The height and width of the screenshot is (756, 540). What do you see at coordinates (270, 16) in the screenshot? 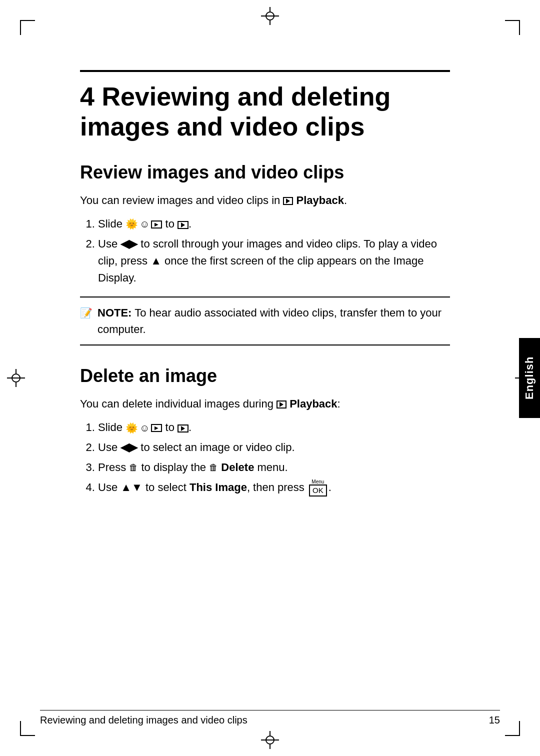
I see `crosshair-top` at bounding box center [270, 16].